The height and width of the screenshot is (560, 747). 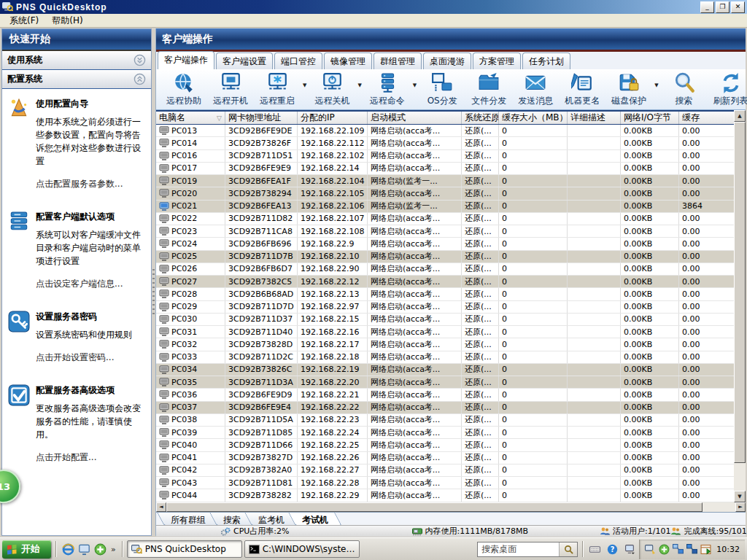 What do you see at coordinates (77, 79) in the screenshot?
I see `sidebar-section-配置系统: 配置系统` at bounding box center [77, 79].